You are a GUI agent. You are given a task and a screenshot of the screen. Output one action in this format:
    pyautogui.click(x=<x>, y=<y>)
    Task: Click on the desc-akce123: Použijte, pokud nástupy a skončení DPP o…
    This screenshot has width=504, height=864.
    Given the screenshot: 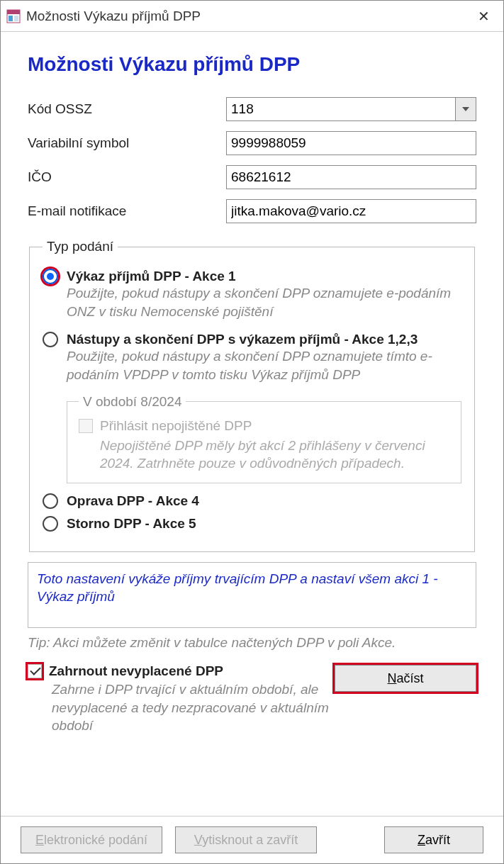 What is the action you would take?
    pyautogui.click(x=264, y=366)
    